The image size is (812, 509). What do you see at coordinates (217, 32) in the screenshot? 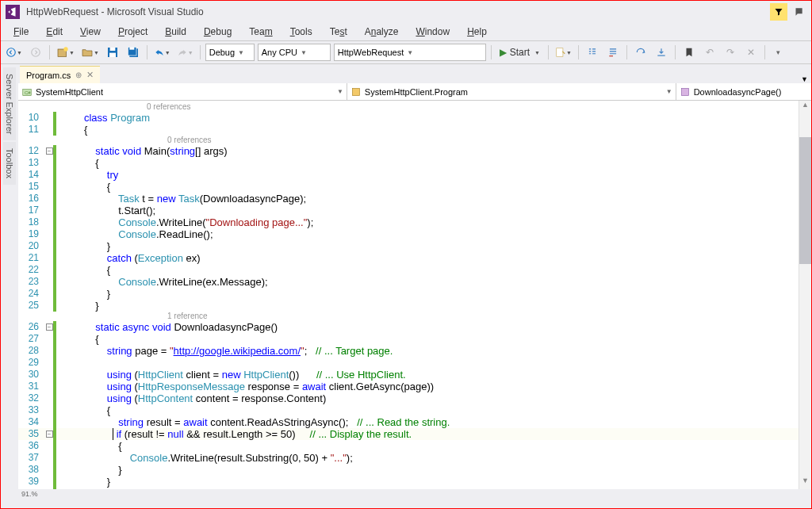
I see `menu-debug: Debug` at bounding box center [217, 32].